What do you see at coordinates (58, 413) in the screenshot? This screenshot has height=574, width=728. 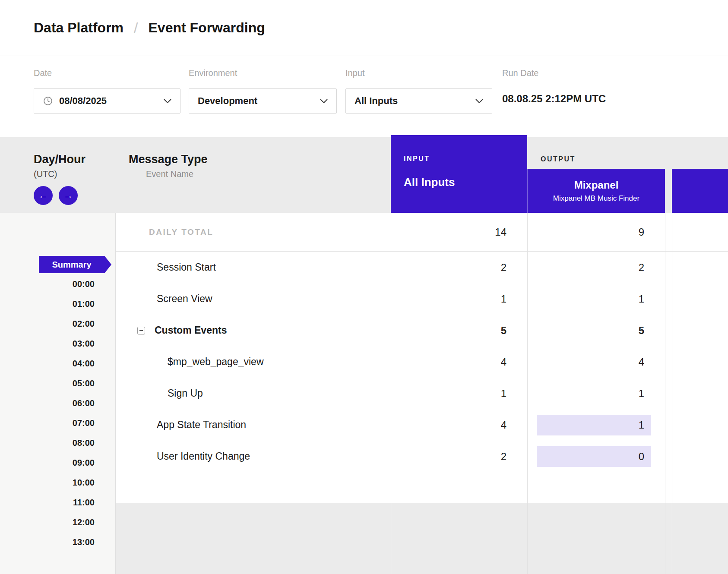 I see `hour-list: 00:0001:0002:0003:0004:0005:0006:0007:00…` at bounding box center [58, 413].